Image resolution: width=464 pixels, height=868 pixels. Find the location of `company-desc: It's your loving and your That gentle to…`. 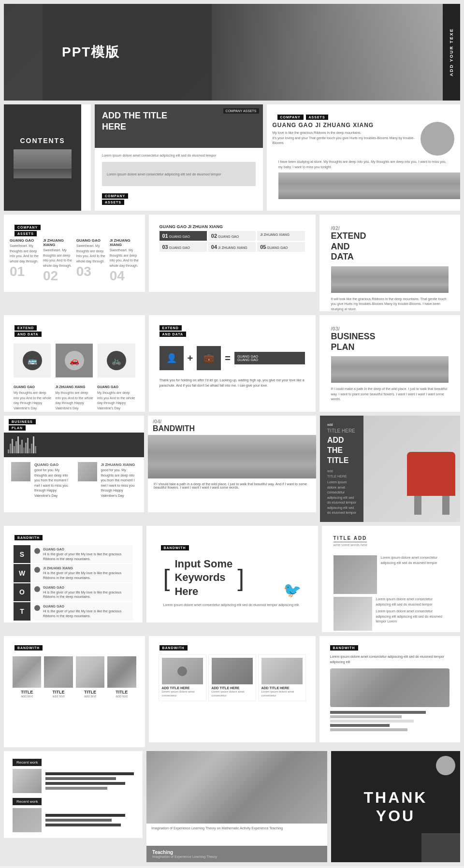

company-desc: It's your loving and your That gentle to… is located at coordinates (344, 141).